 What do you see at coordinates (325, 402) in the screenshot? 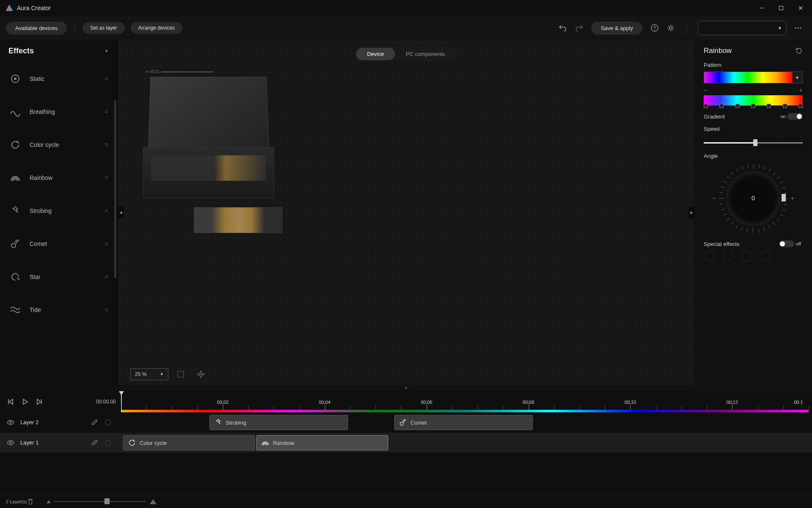
I see `ruler-label: 00:04` at bounding box center [325, 402].